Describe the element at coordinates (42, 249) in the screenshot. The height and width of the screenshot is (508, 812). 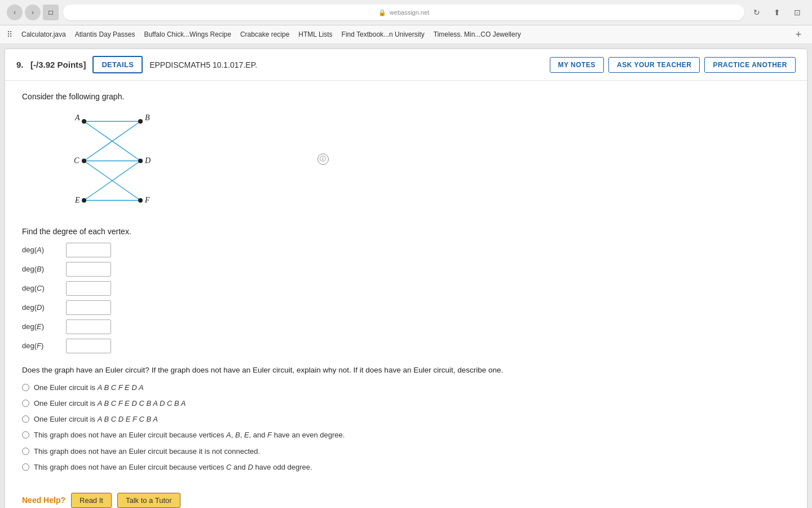
I see `deg-a-label: deg(A)` at that location.